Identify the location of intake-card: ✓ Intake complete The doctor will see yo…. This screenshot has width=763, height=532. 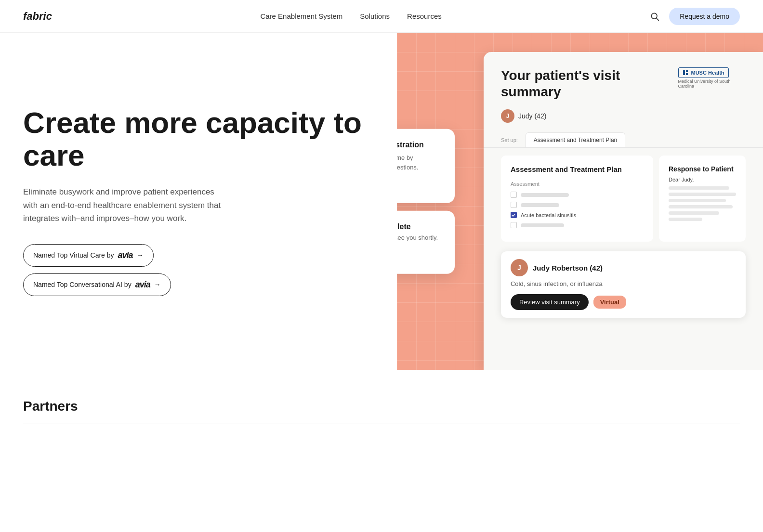
(426, 243).